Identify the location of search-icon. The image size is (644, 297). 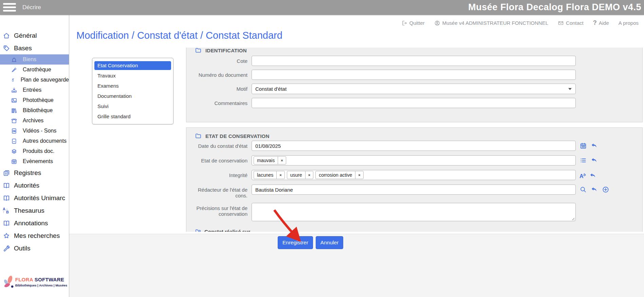
(583, 190).